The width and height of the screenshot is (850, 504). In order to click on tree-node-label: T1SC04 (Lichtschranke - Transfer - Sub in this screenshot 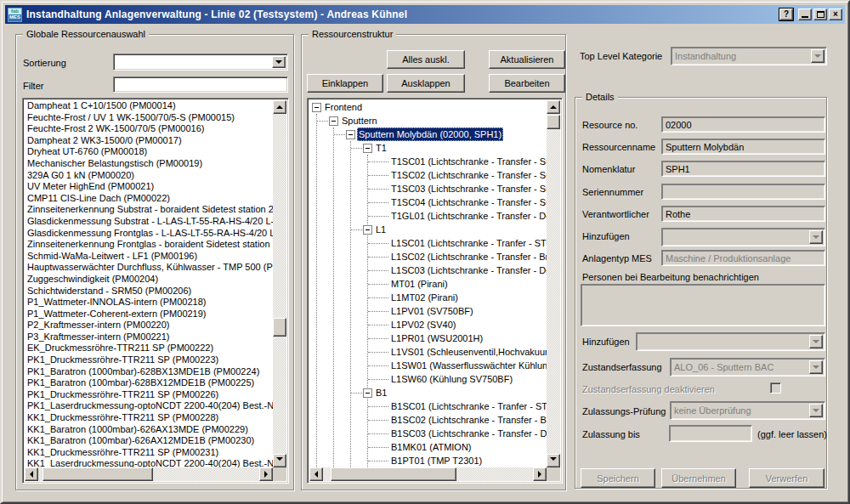, I will do `click(468, 202)`.